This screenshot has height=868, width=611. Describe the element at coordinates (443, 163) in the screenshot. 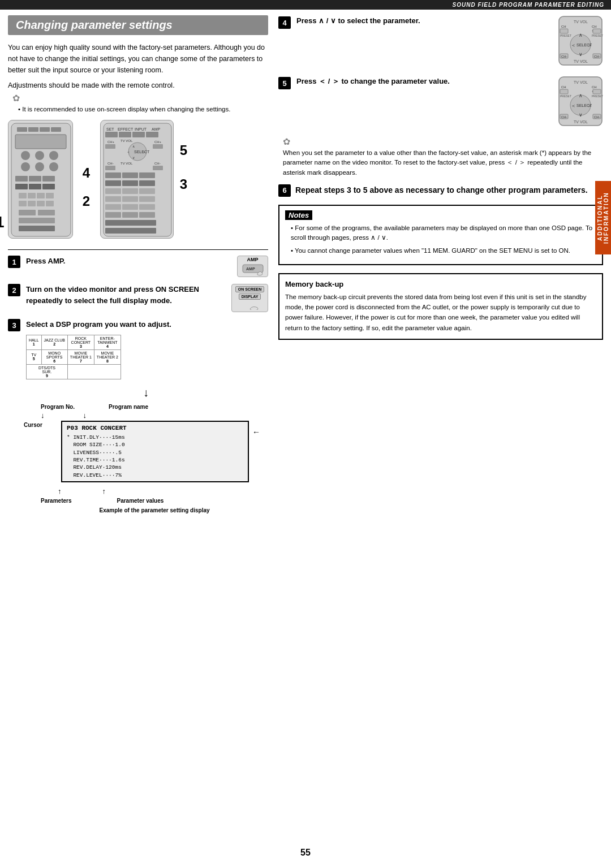

I see `tip-note-2: When you set the parameter to a value ot…` at that location.